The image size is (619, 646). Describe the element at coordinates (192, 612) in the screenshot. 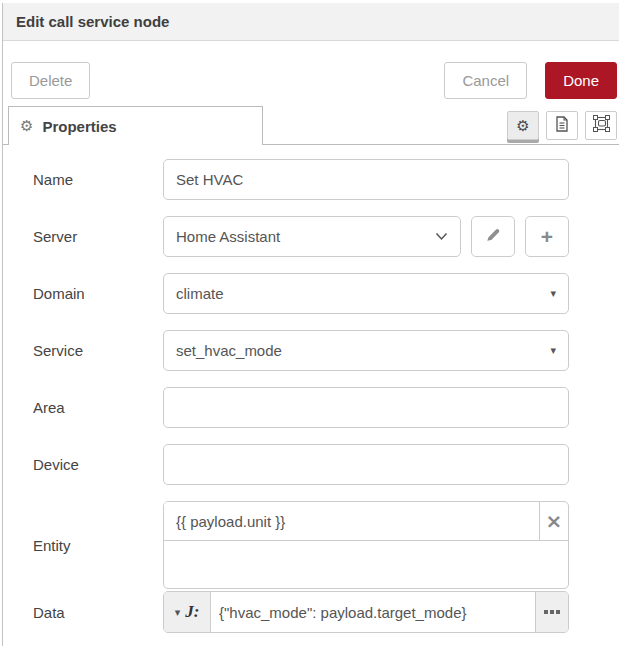

I see `json-type-icon: J:` at that location.